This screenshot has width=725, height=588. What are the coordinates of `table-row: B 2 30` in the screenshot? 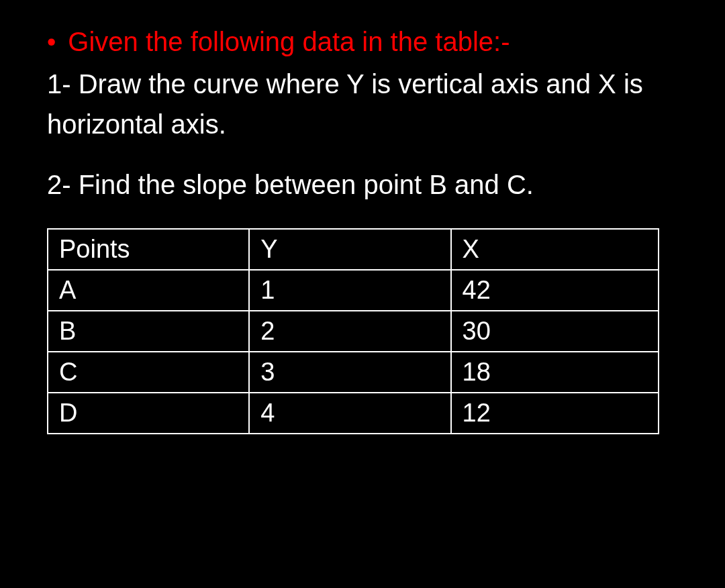 It's located at (353, 332).